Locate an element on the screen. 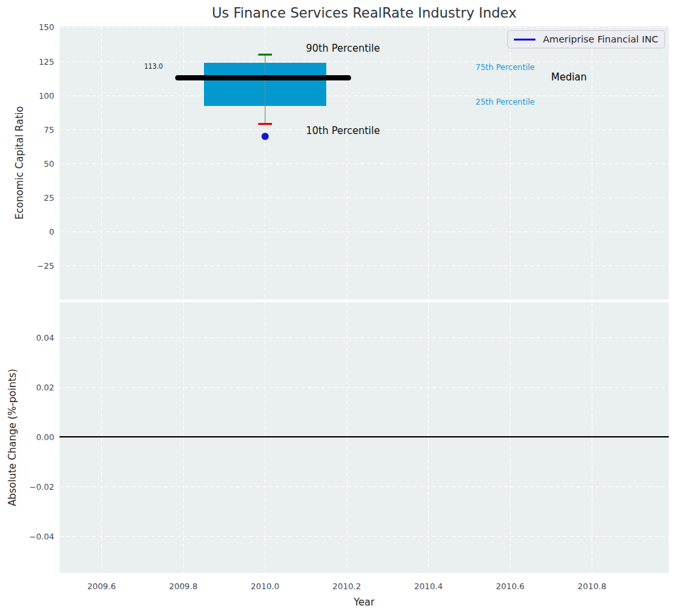 The width and height of the screenshot is (676, 616). annotation-median: Median is located at coordinates (569, 77).